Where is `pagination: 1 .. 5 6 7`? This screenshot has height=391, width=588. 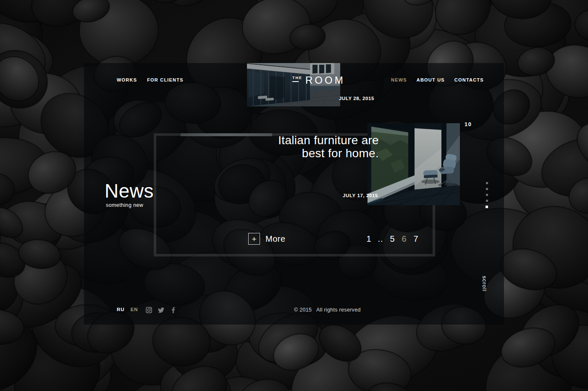
pagination: 1 .. 5 6 7 is located at coordinates (392, 239).